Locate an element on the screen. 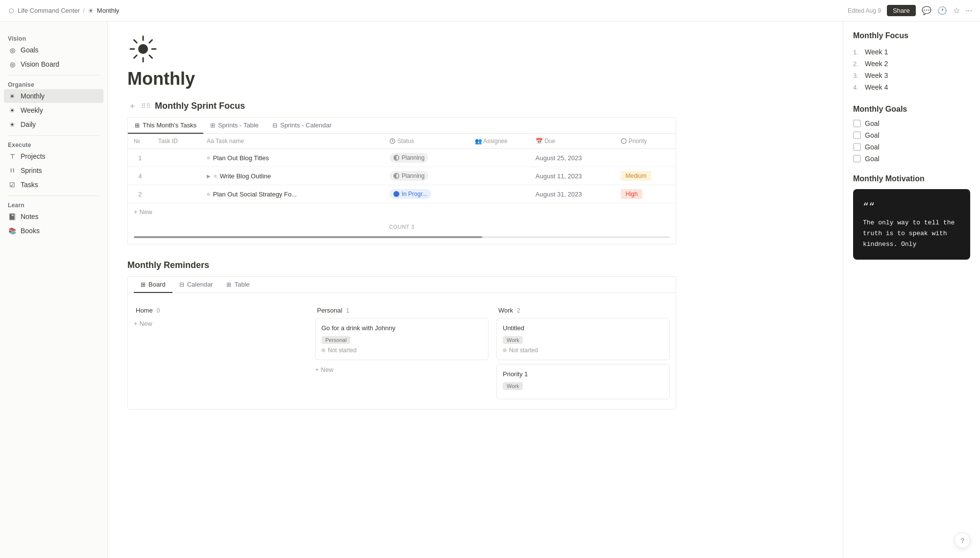 The image size is (980, 558). app-name: Life Command Center is located at coordinates (49, 11).